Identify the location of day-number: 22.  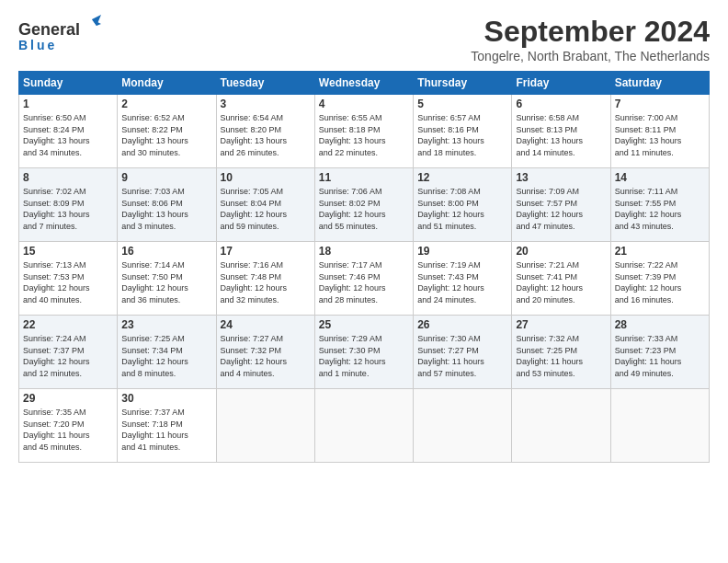
(68, 325).